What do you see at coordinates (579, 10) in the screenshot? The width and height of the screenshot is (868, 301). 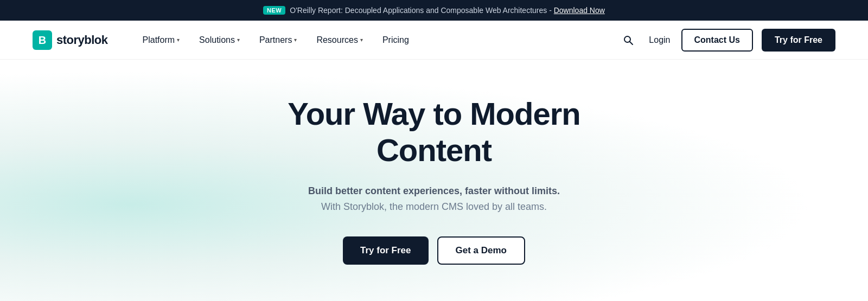 I see `download-now-link: Download Now` at bounding box center [579, 10].